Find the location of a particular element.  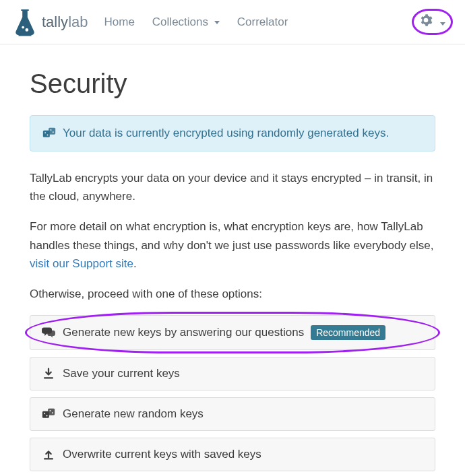

flask-icon is located at coordinates (25, 22).